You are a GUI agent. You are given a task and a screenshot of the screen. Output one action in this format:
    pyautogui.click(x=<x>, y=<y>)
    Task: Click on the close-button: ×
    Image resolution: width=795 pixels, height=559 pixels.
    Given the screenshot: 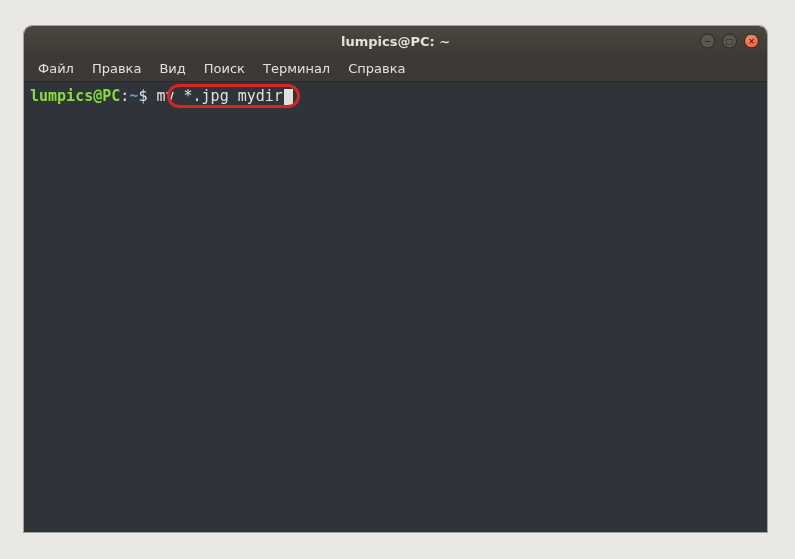 What is the action you would take?
    pyautogui.click(x=752, y=42)
    